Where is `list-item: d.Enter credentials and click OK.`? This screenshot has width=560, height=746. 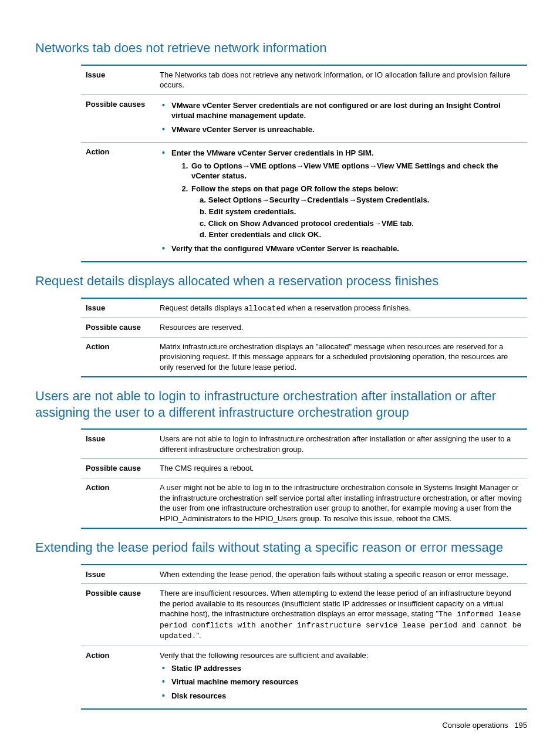 list-item: d.Enter credentials and click OK. is located at coordinates (361, 235).